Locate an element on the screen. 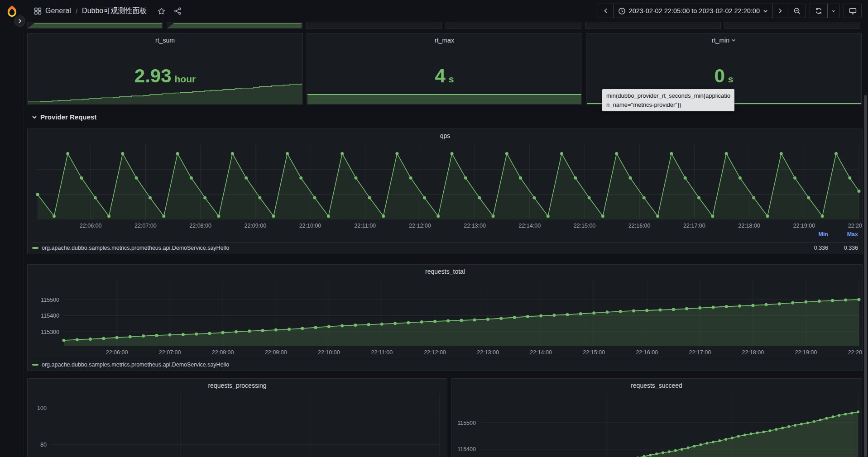  panel-header-rt-min: rt_min is located at coordinates (724, 40).